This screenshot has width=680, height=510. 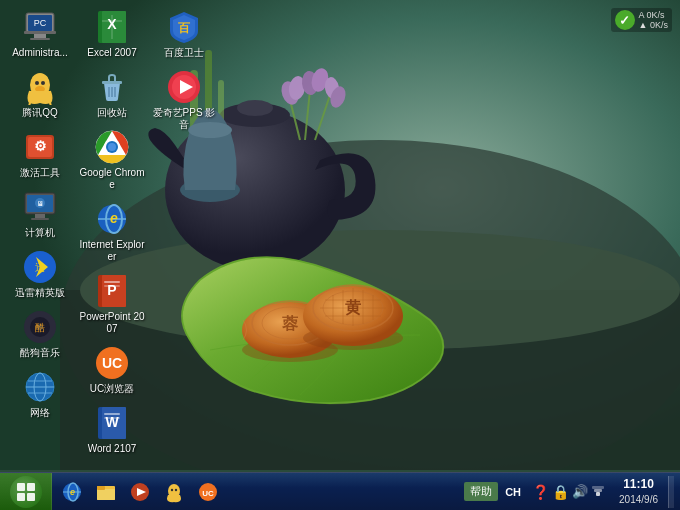 What do you see at coordinates (26, 492) in the screenshot?
I see `start-button` at bounding box center [26, 492].